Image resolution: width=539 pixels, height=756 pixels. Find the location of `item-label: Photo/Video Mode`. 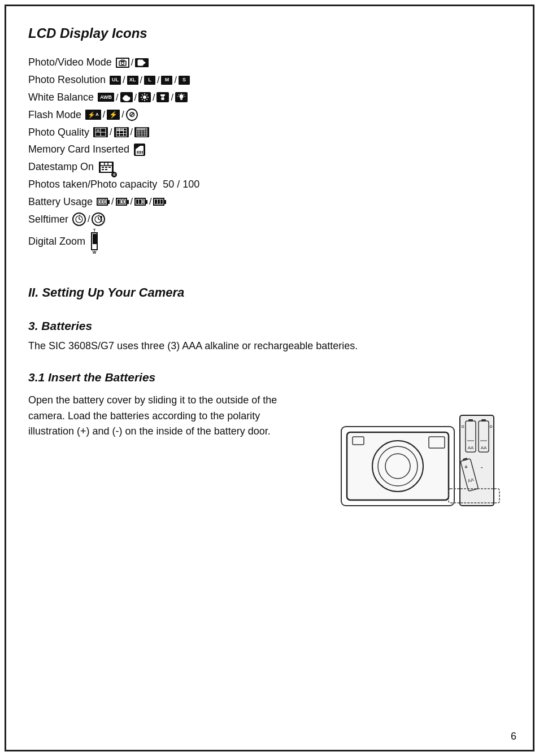

item-label: Photo/Video Mode is located at coordinates (70, 62).